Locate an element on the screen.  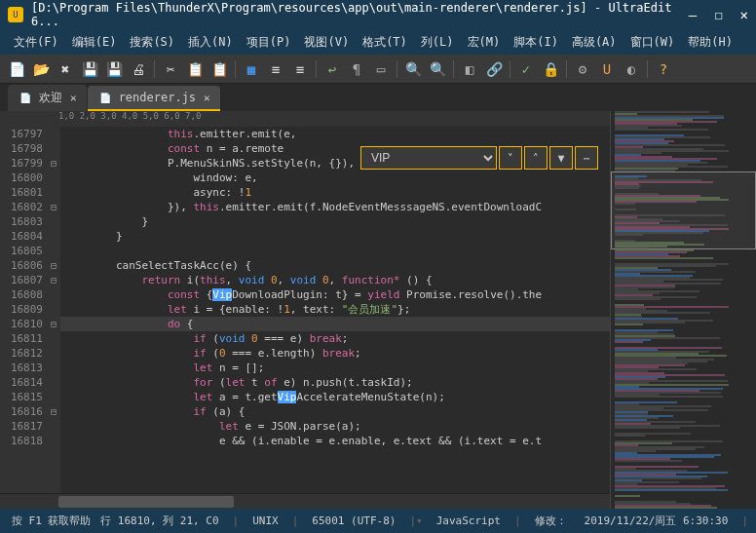
new-file-icon: 📄 is located at coordinates (17, 69).